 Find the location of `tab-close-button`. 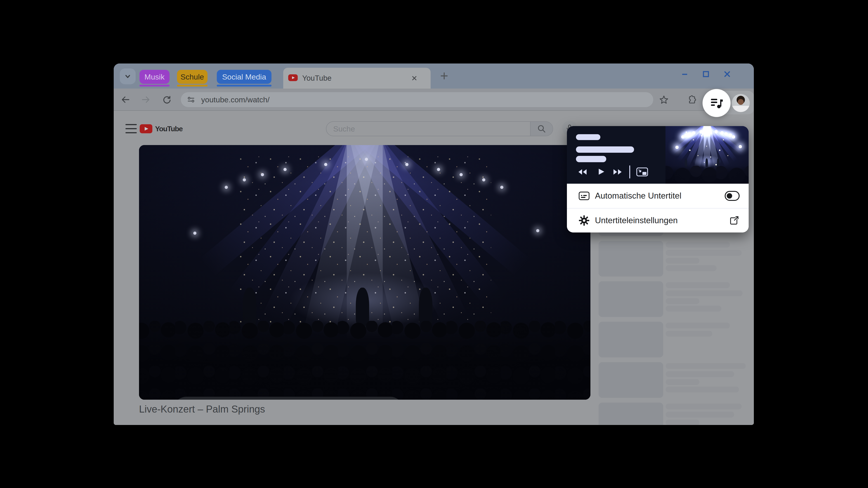

tab-close-button is located at coordinates (414, 78).